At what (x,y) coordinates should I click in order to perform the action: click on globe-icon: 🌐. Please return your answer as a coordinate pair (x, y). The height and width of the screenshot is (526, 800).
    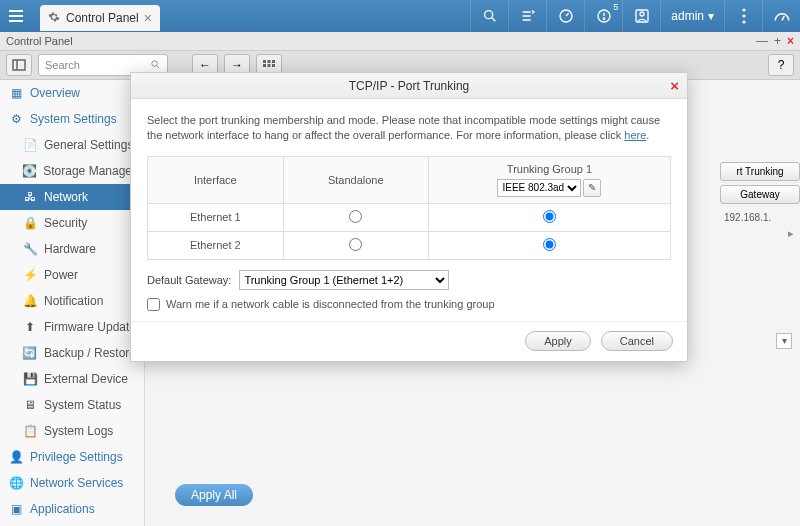
    Looking at the image, I should click on (16, 483).